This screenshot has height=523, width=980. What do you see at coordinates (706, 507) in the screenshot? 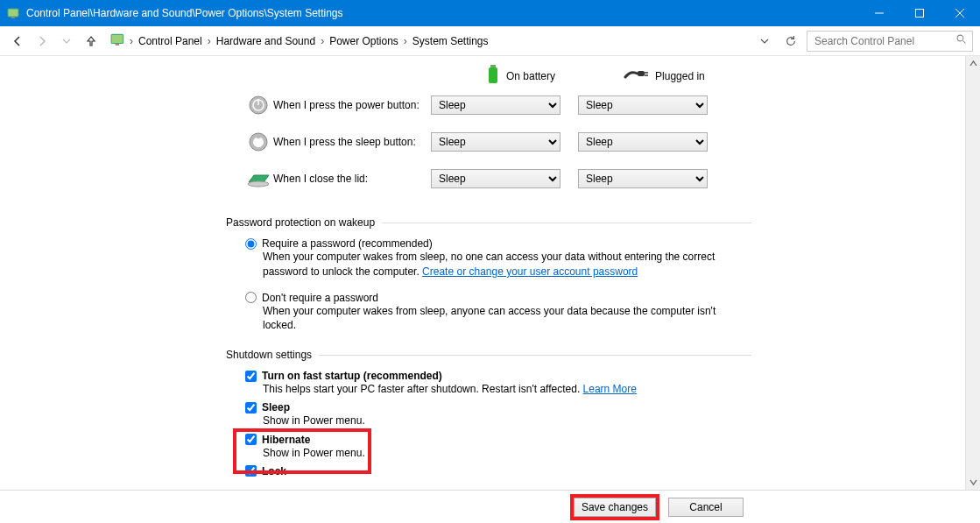
I see `cancel-button: Cancel` at bounding box center [706, 507].